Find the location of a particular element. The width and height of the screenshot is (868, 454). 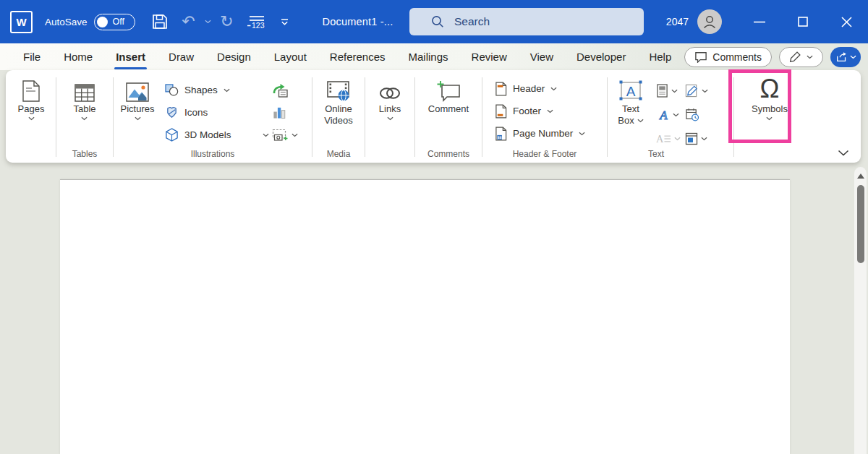

drop-cap-button: A is located at coordinates (671, 139).